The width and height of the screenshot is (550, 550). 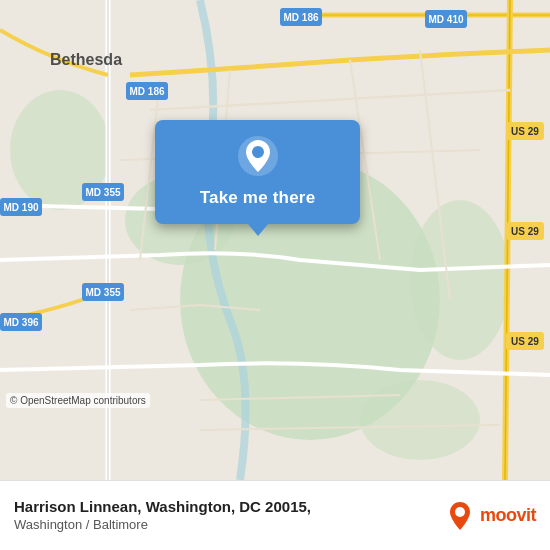 What do you see at coordinates (258, 172) in the screenshot?
I see `popup-card: Take me there` at bounding box center [258, 172].